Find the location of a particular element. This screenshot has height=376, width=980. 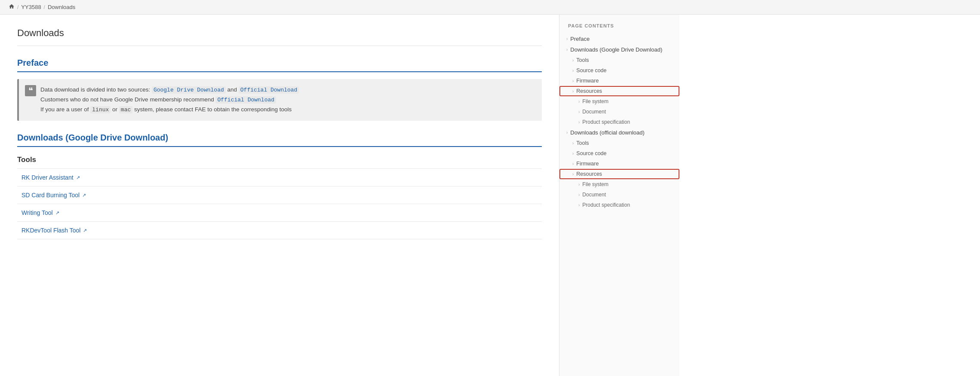

rkdevtool-flash-tool-link: RKDevTool Flash Tool is located at coordinates (51, 230).